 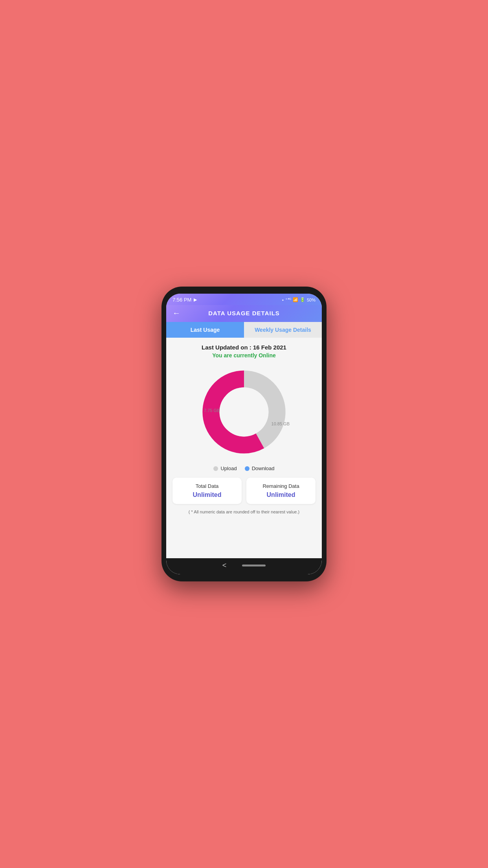 What do you see at coordinates (260, 469) in the screenshot?
I see `download-legend-item: Download` at bounding box center [260, 469].